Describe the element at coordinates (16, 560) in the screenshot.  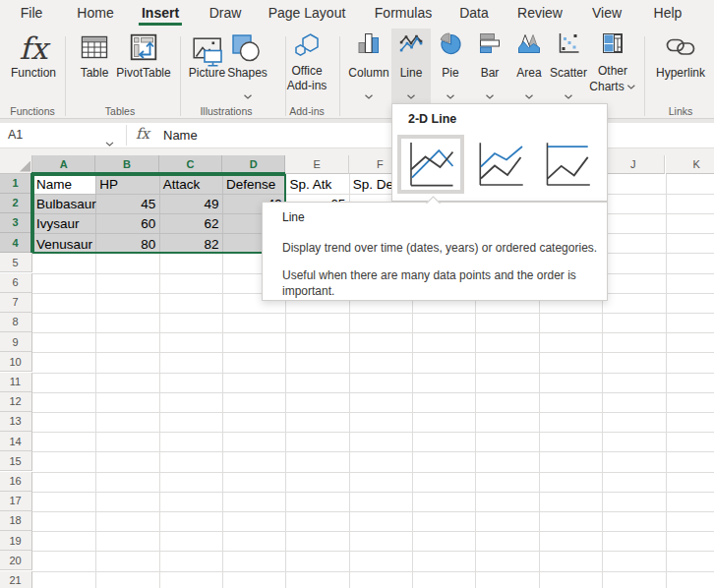
I see `row-header-20: 20` at that location.